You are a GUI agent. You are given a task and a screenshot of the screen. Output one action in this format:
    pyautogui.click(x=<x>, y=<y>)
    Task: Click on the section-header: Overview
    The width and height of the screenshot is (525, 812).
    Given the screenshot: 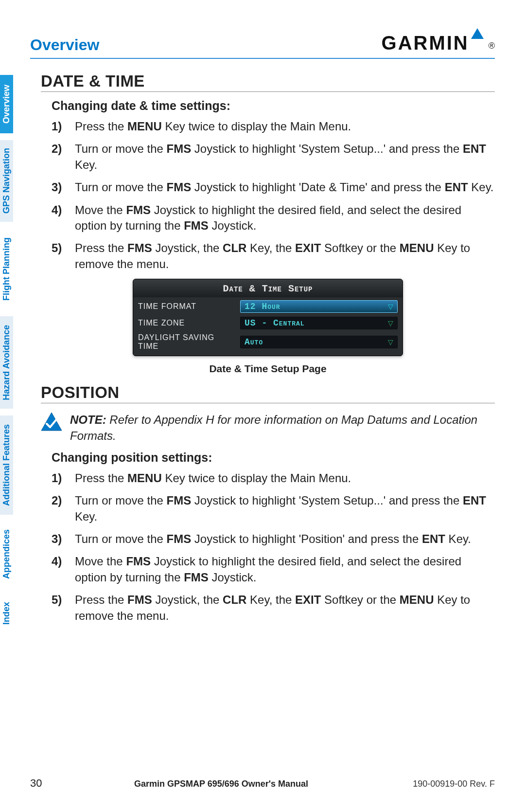 What is the action you would take?
    pyautogui.click(x=65, y=45)
    